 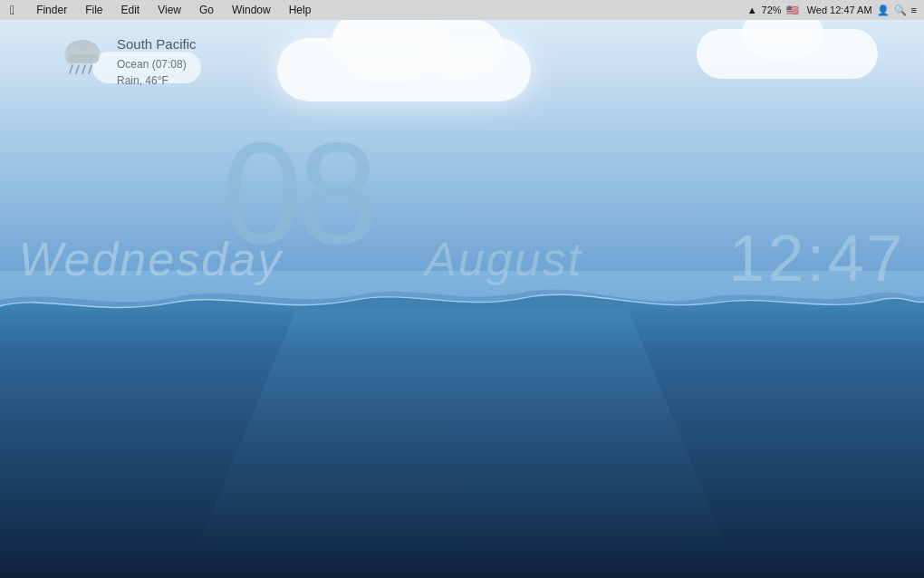 What do you see at coordinates (152, 64) in the screenshot?
I see `weather-ocean: Ocean (07:08)` at bounding box center [152, 64].